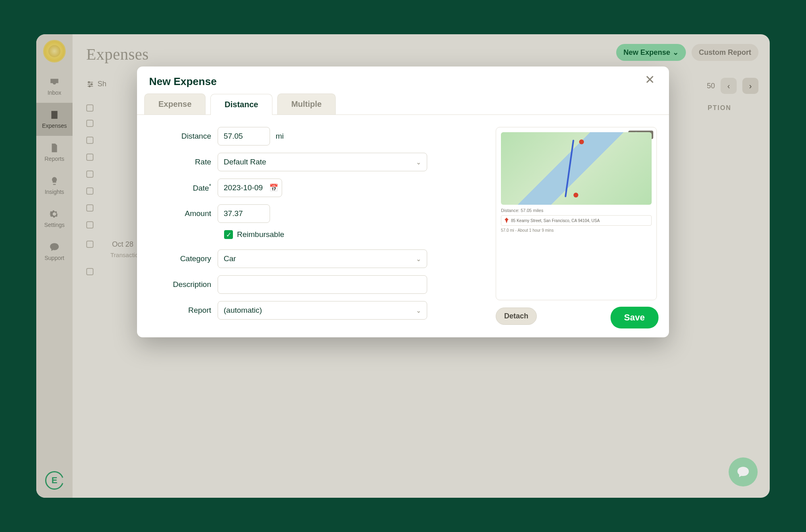  I want to click on pin-icon, so click(507, 220).